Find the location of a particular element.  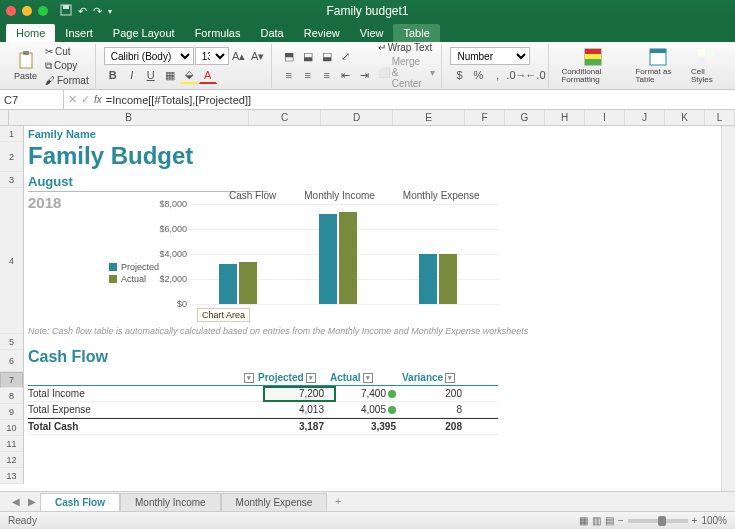

font-name-select: Calibri (Body) is located at coordinates (149, 56).